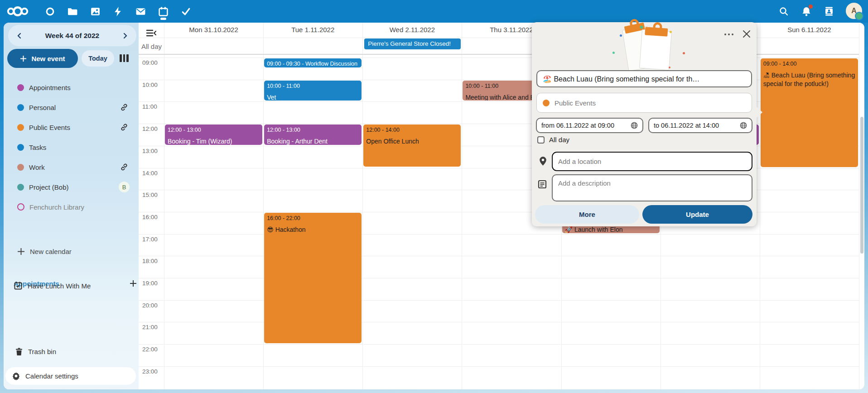  What do you see at coordinates (71, 376) in the screenshot?
I see `calendar-settings-button: Calendar settings` at bounding box center [71, 376].